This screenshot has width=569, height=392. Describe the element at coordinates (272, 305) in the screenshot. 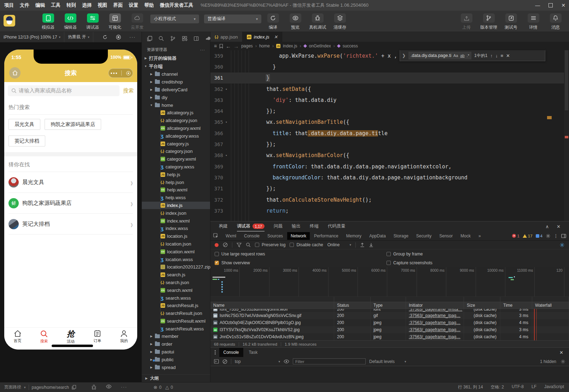

I see `column-header-Name: Name` at that location.